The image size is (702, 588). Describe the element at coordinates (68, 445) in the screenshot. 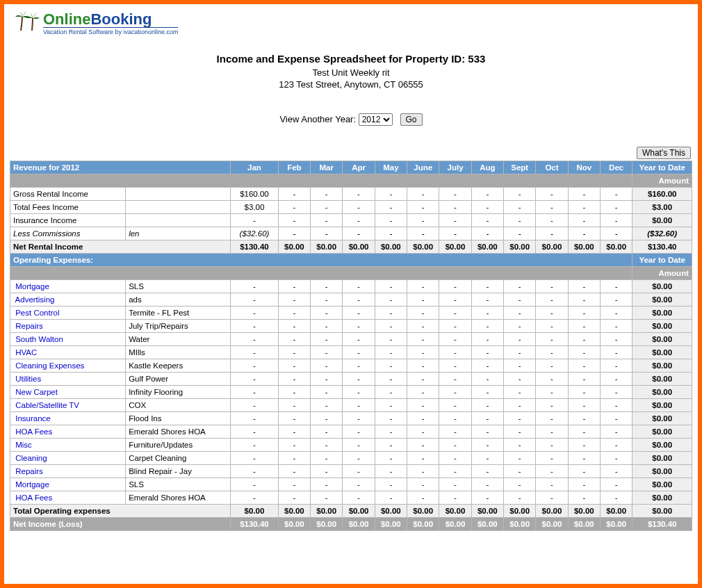

I see `category-name: Misc` at that location.